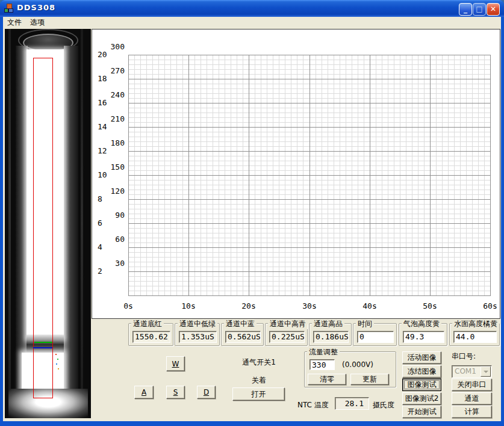  I want to click on channel-midhigh-cyan-value: 0.225uS, so click(287, 337).